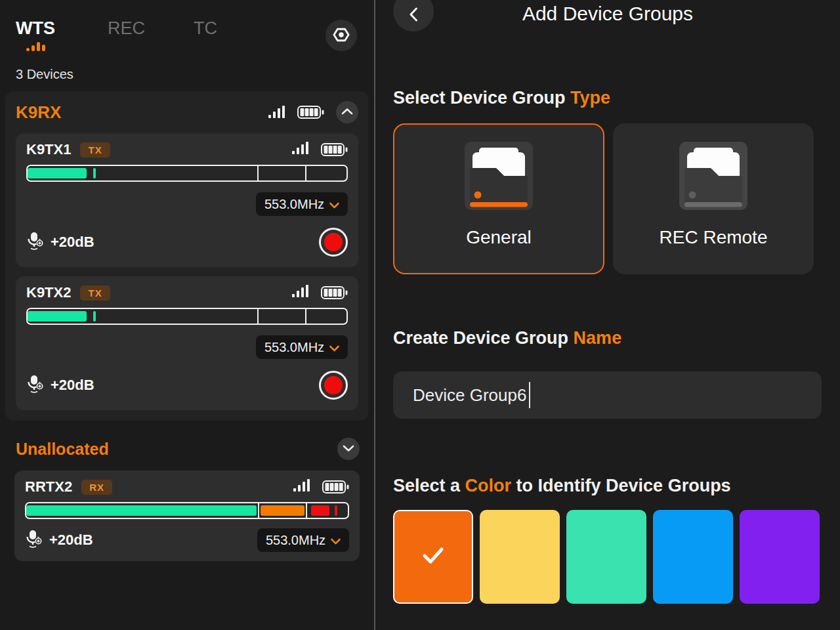  Describe the element at coordinates (470, 395) in the screenshot. I see `group-name-value: Device Group6` at that location.